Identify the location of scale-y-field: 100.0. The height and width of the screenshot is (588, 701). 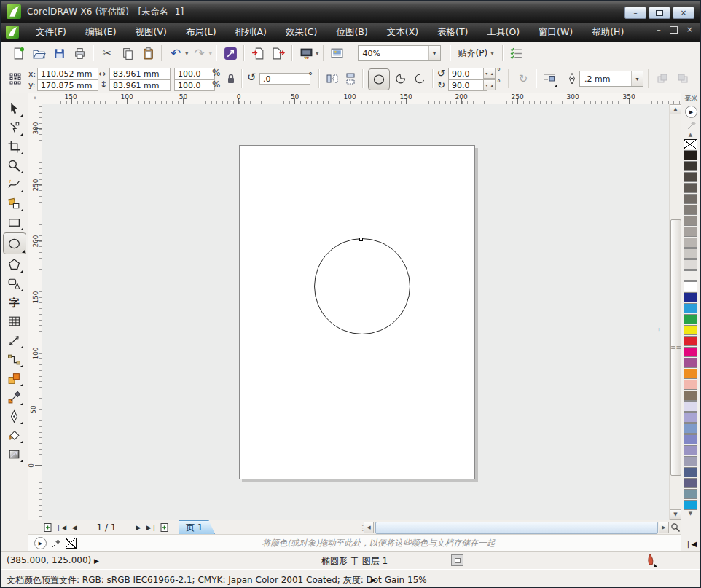
(195, 85).